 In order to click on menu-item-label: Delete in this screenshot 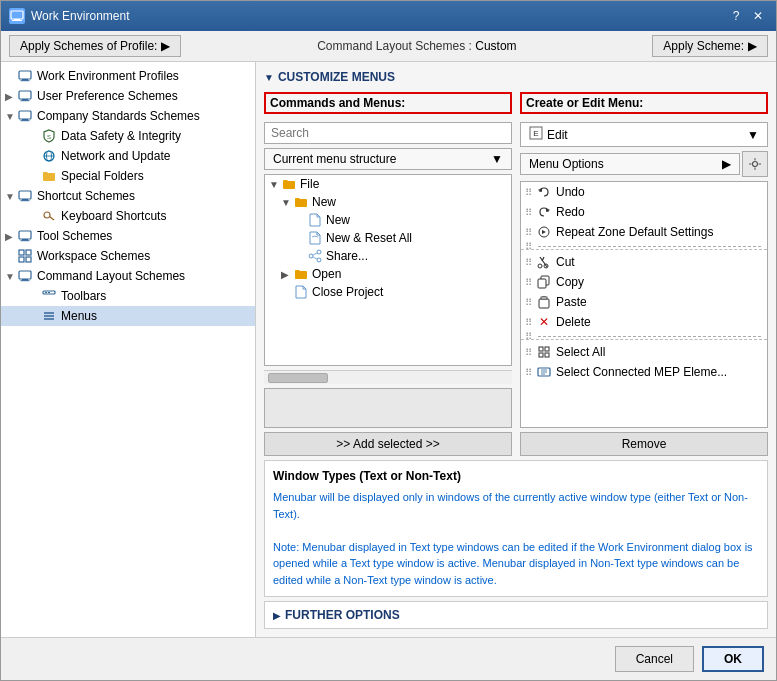, I will do `click(660, 322)`.